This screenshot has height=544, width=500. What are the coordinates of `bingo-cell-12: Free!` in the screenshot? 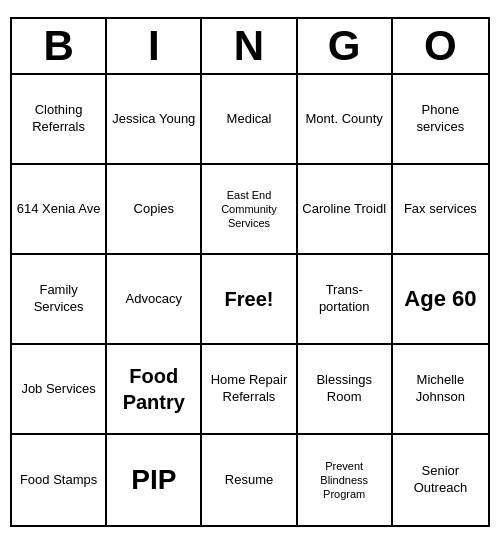 It's located at (250, 300).